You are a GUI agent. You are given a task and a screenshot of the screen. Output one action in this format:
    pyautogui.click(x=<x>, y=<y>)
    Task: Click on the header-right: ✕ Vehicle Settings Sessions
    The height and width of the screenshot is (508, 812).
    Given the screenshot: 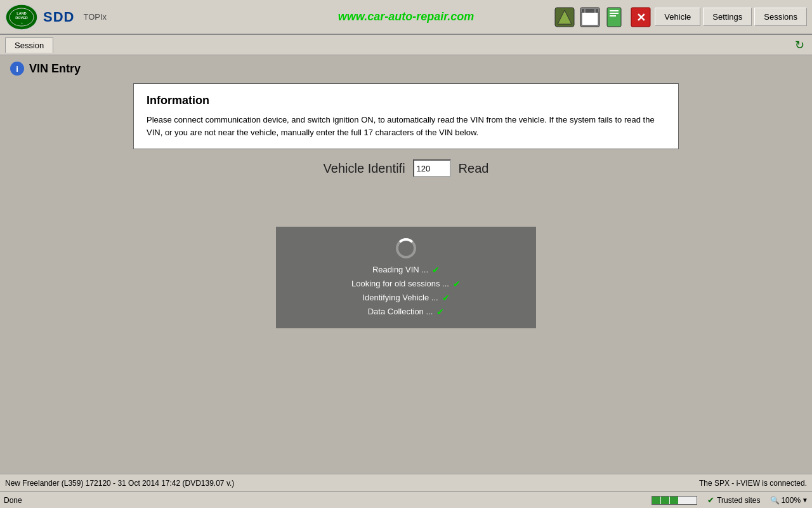 What is the action you would take?
    pyautogui.click(x=680, y=17)
    